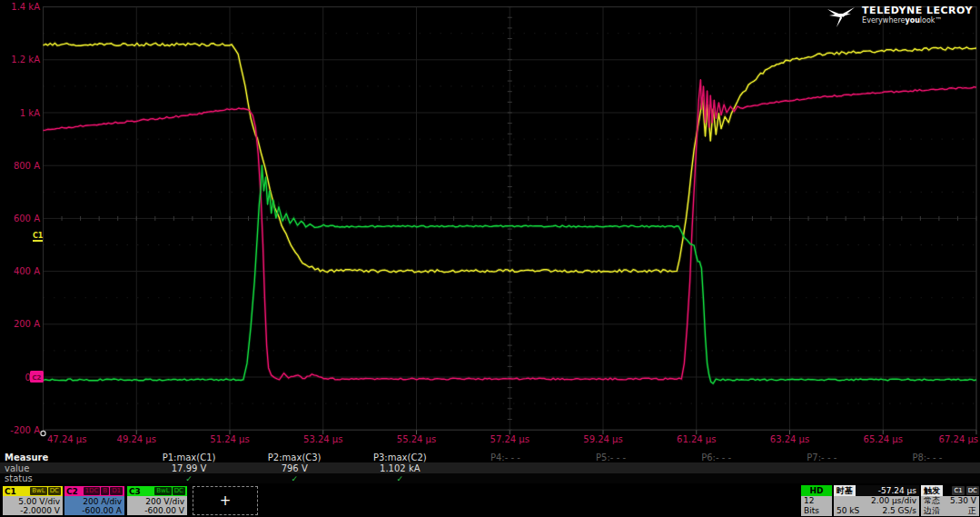 The width and height of the screenshot is (980, 517). I want to click on plus-icon: +, so click(225, 501).